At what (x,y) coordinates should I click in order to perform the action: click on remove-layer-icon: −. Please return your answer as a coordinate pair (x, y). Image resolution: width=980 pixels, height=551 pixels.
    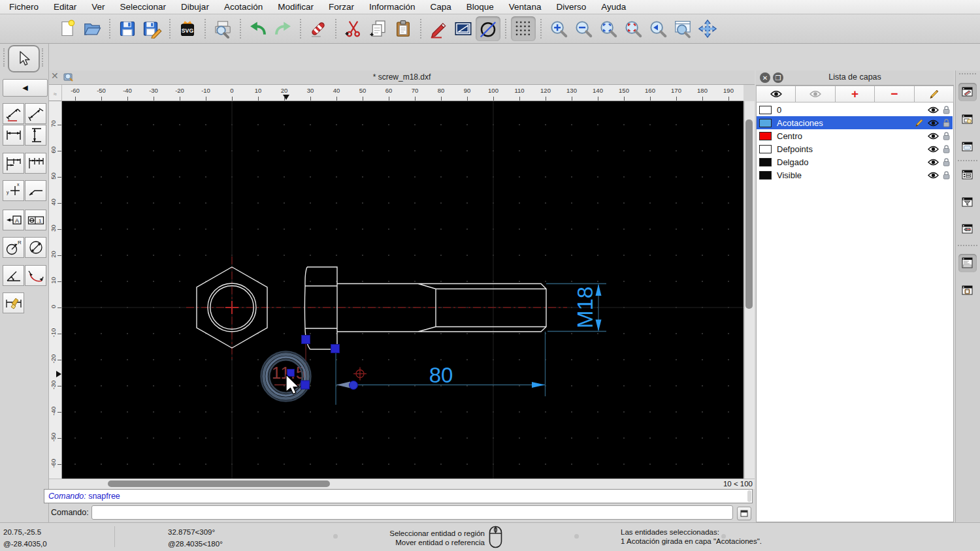
    Looking at the image, I should click on (894, 94).